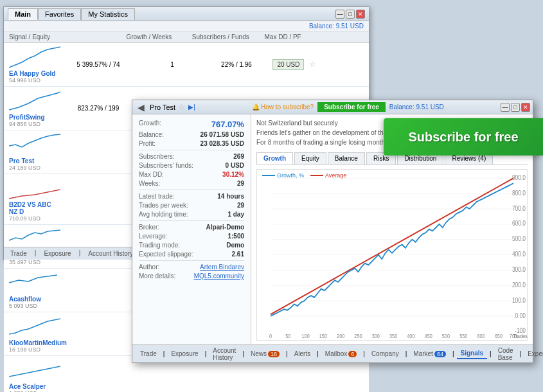  I want to click on tab-favorites: Favorites, so click(59, 14).